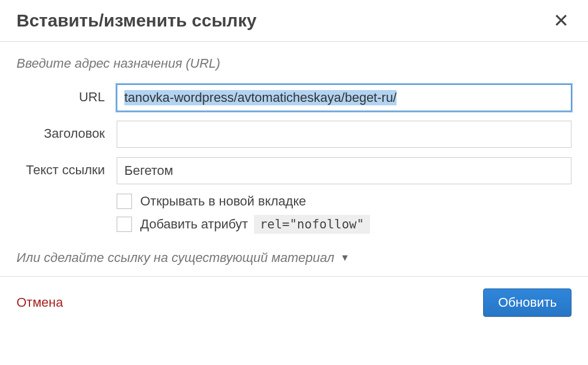 This screenshot has height=365, width=588. Describe the element at coordinates (561, 21) in the screenshot. I see `close-button: ✕` at that location.